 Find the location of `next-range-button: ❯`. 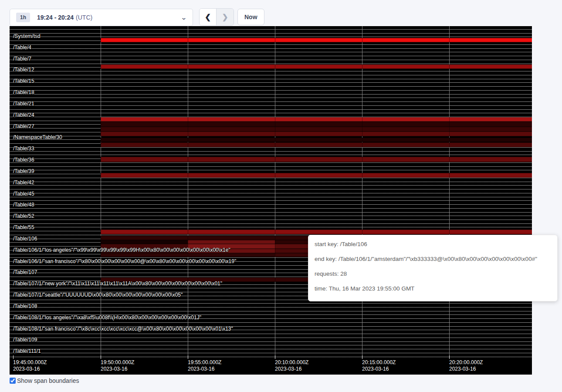

next-range-button: ❯ is located at coordinates (225, 17).